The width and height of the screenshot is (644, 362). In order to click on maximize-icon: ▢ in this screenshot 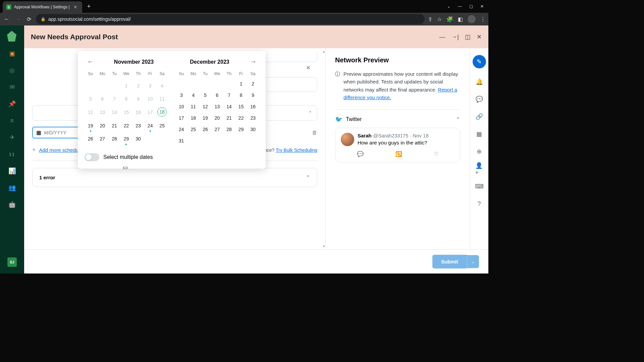, I will do `click(471, 6)`.